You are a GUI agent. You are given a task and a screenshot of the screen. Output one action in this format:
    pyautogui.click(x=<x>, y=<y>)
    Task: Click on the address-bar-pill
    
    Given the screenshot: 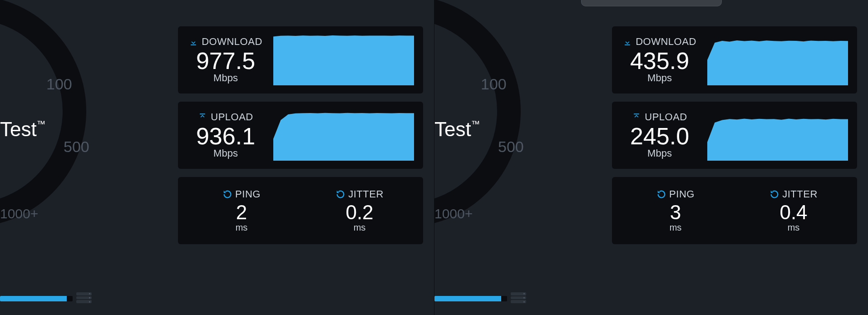 What is the action you would take?
    pyautogui.click(x=651, y=3)
    